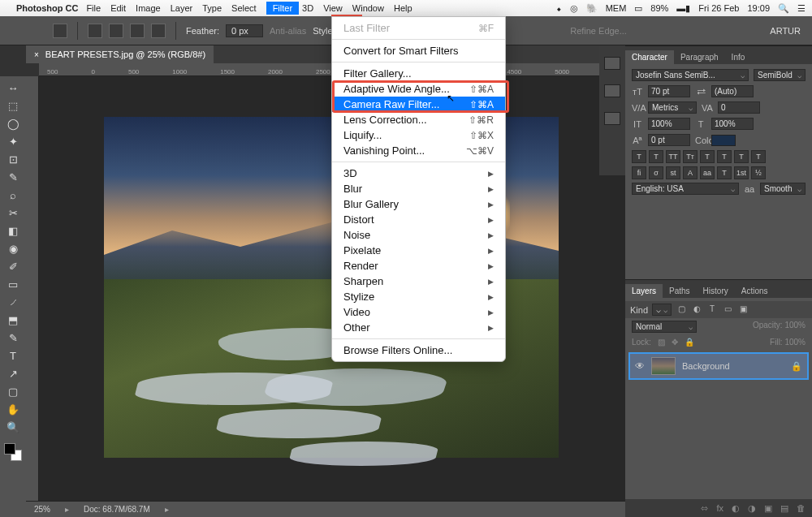  I want to click on list-icon: ☰, so click(801, 8).